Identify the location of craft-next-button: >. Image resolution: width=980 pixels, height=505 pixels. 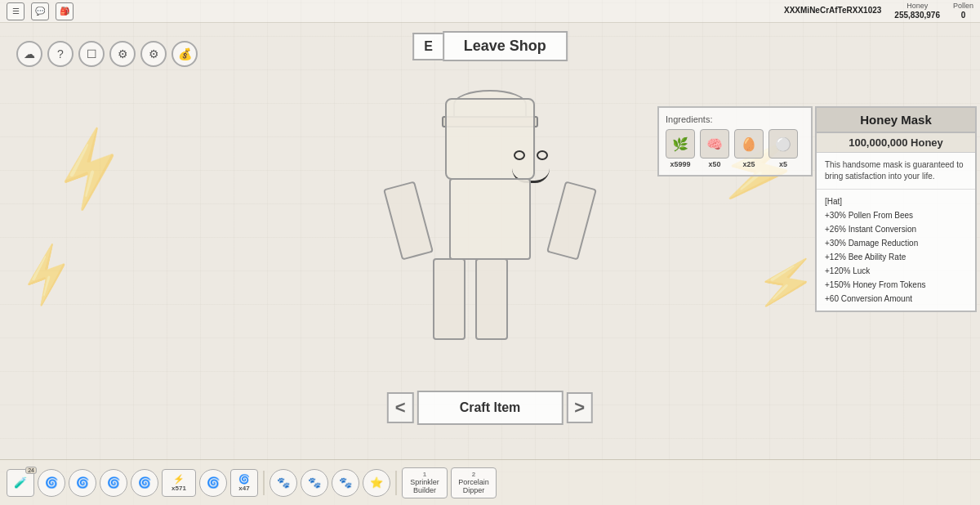
(580, 408).